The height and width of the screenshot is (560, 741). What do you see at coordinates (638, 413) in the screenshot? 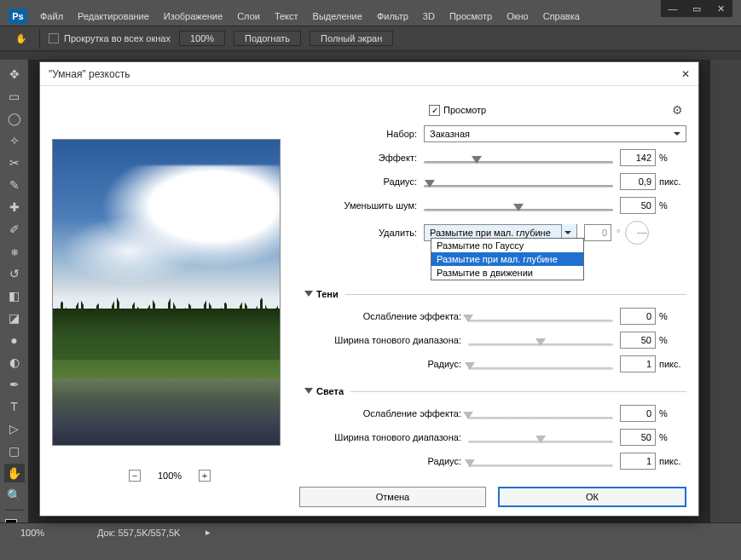
I see `hi-fade-input: 0` at bounding box center [638, 413].